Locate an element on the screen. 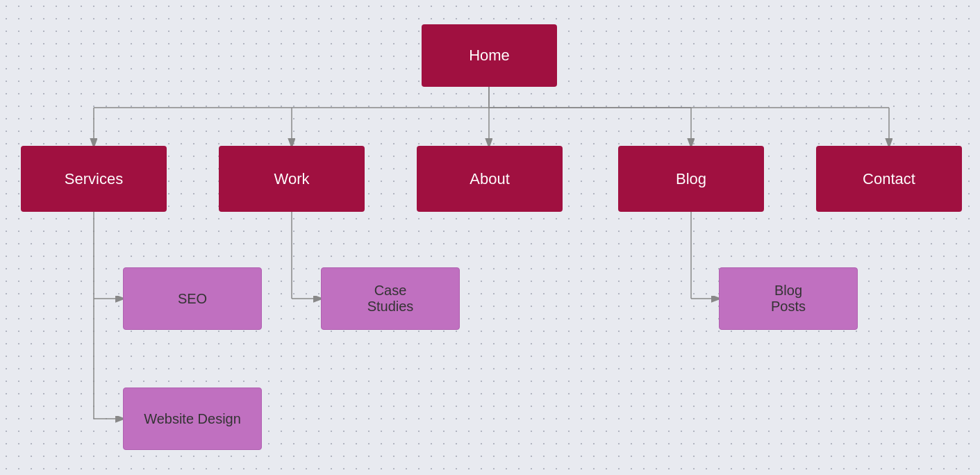 The image size is (980, 475). website-design-node: Website Design is located at coordinates (192, 419).